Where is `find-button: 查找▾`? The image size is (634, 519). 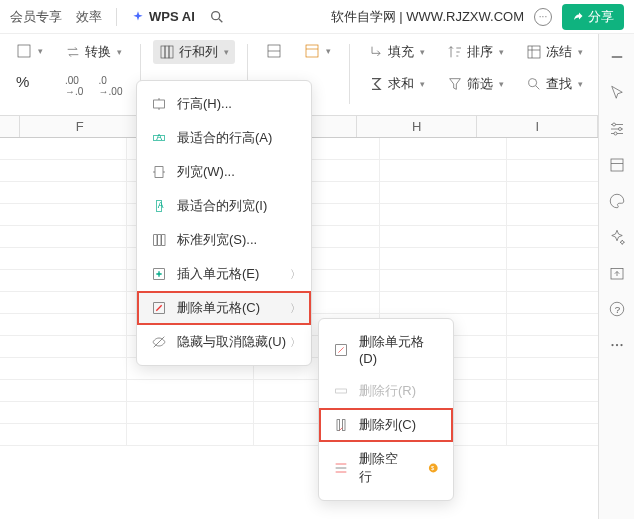 find-button: 查找▾ is located at coordinates (554, 84).